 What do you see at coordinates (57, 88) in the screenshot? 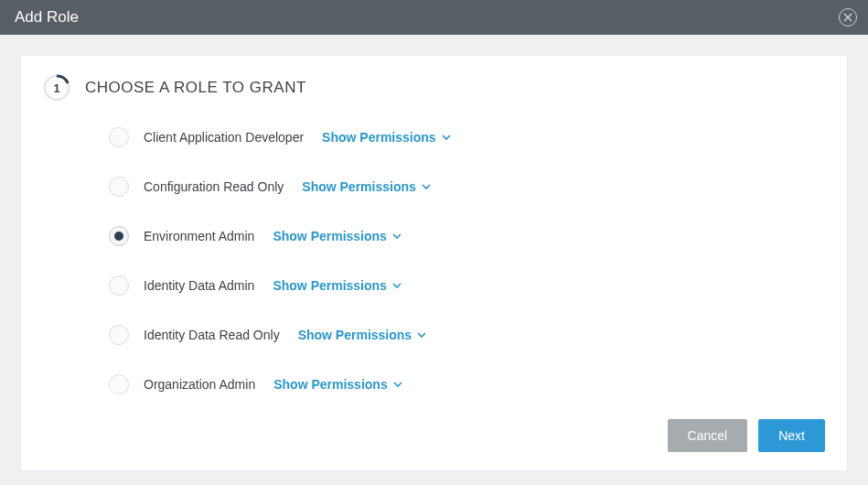
I see `step-number: 1` at bounding box center [57, 88].